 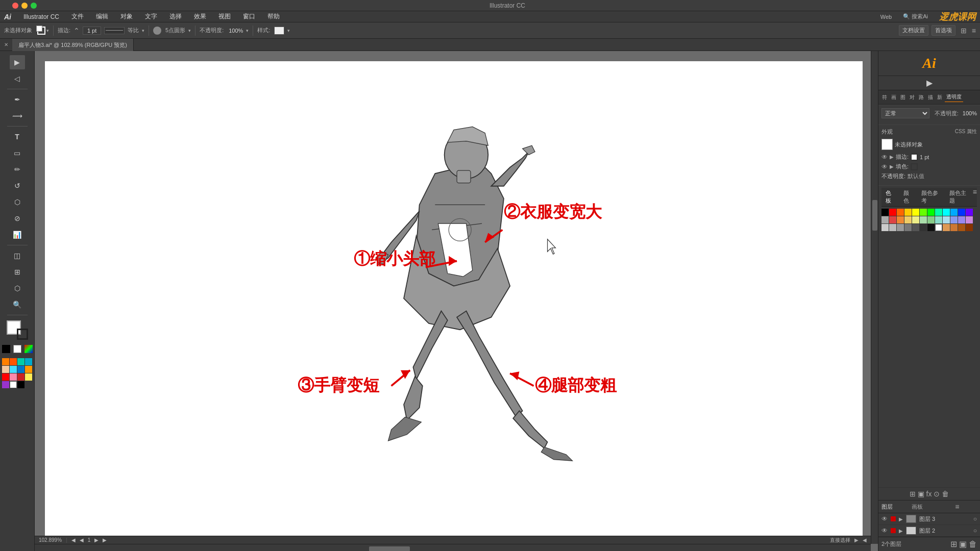 What do you see at coordinates (17, 153) in the screenshot?
I see `rectangle-tool: ▭` at bounding box center [17, 153].